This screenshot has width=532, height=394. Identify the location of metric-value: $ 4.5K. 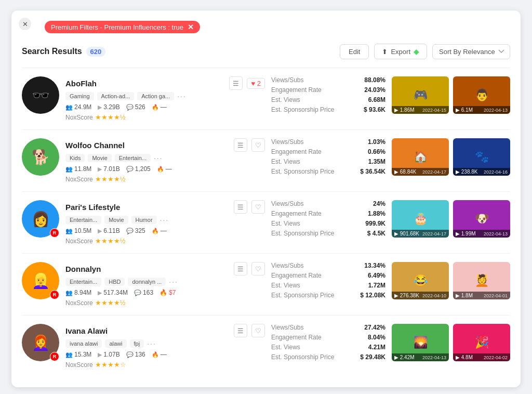
(376, 233).